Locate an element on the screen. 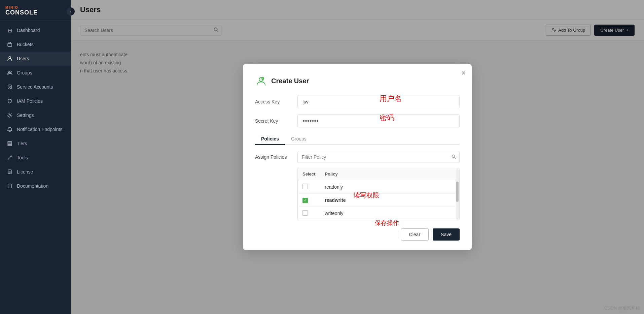 The width and height of the screenshot is (644, 314). checkbox-readonly is located at coordinates (305, 186).